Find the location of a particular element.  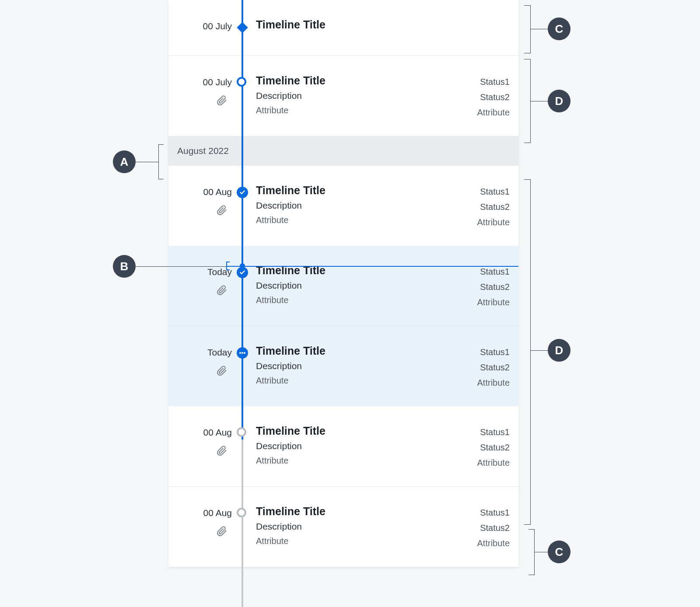

circle-open-icon is located at coordinates (242, 83).